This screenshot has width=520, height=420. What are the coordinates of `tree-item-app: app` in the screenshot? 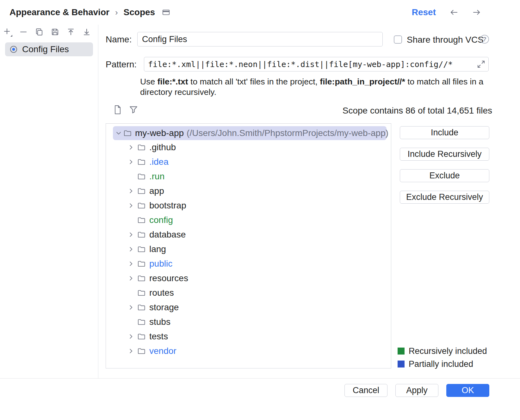 It's located at (249, 191).